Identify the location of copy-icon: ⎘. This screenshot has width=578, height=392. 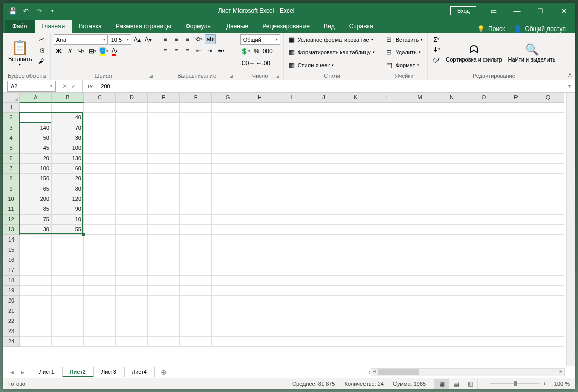
(42, 50).